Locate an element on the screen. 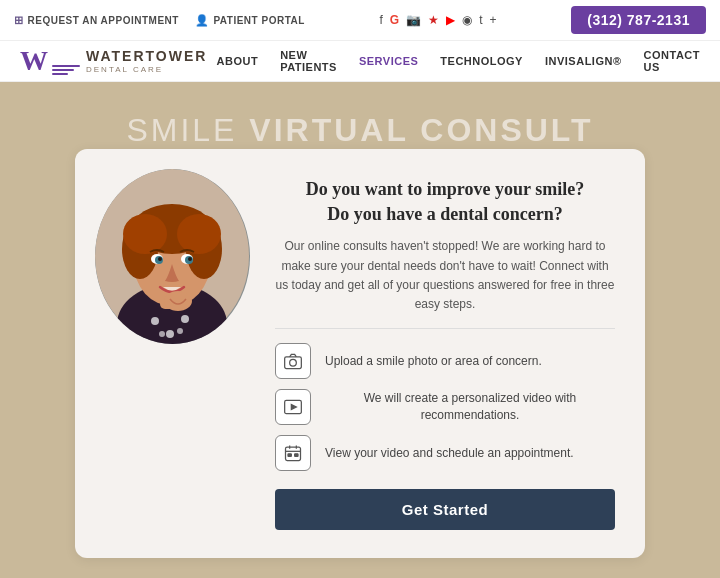 Image resolution: width=720 pixels, height=578 pixels. camera-icon is located at coordinates (293, 361).